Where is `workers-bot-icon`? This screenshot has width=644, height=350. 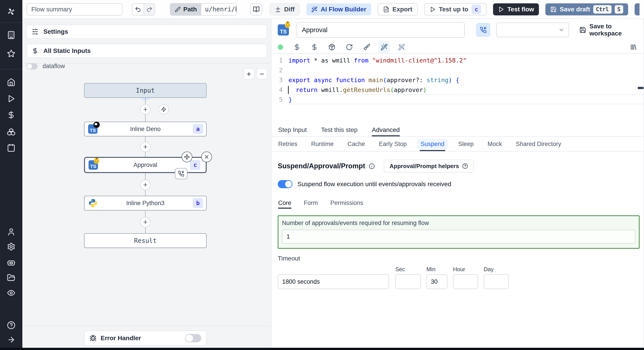
workers-bot-icon is located at coordinates (11, 262).